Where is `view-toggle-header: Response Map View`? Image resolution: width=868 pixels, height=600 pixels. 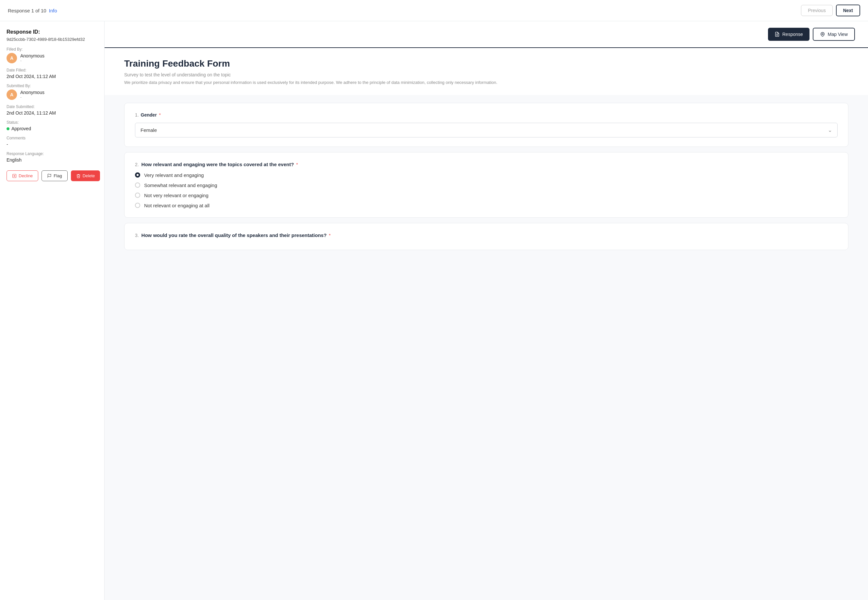
view-toggle-header: Response Map View is located at coordinates (486, 35).